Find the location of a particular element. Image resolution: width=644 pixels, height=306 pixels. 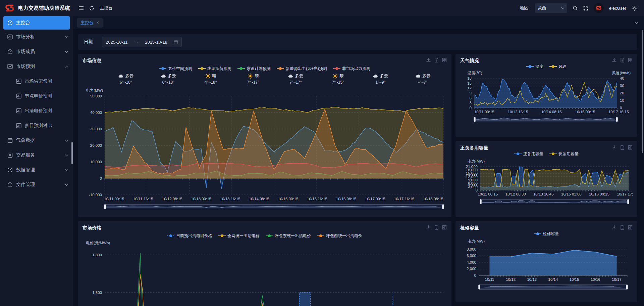

legend-item: 竞价空间预测 is located at coordinates (176, 69).